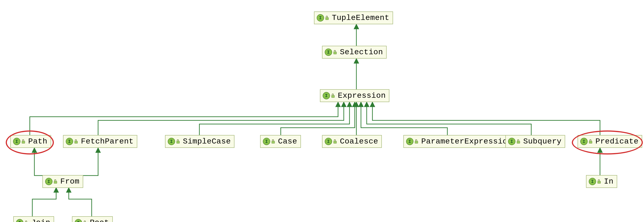 The height and width of the screenshot is (222, 644). Describe the element at coordinates (100, 141) in the screenshot. I see `node-fetchparent: I FetchParent` at that location.